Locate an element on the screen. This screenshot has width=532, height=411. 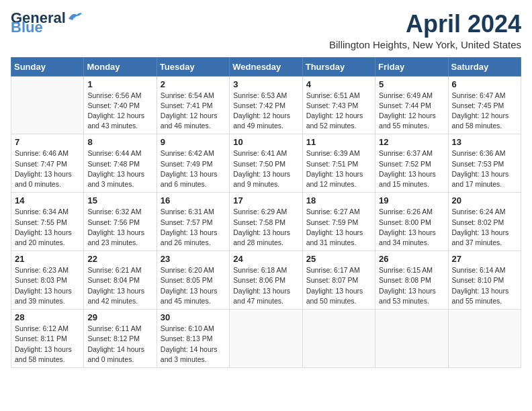
day-info: Sunrise: 6:41 AM Sunset: 7:50 PM Dayligh… is located at coordinates (266, 169).